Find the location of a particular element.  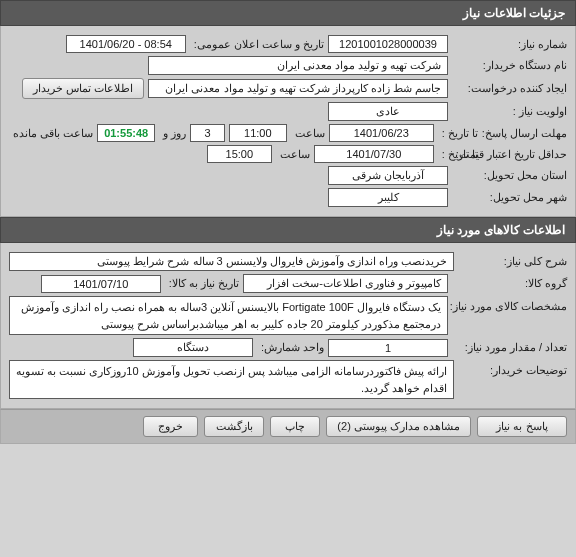

row-notes: توضیحات خریدار: ارائه پیش فاکتوردرسامانه… is located at coordinates (288, 380).